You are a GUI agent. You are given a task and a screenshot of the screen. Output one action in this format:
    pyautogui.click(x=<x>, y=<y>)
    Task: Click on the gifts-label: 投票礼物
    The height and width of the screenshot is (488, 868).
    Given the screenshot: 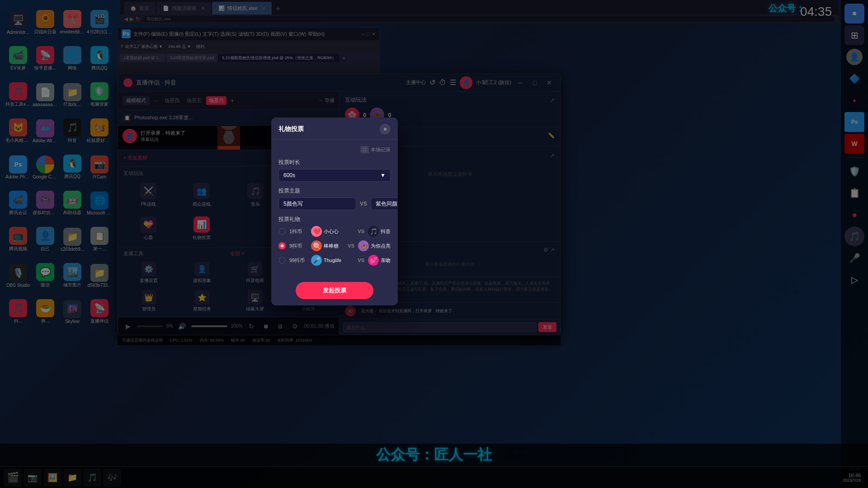 What is the action you would take?
    pyautogui.click(x=335, y=220)
    